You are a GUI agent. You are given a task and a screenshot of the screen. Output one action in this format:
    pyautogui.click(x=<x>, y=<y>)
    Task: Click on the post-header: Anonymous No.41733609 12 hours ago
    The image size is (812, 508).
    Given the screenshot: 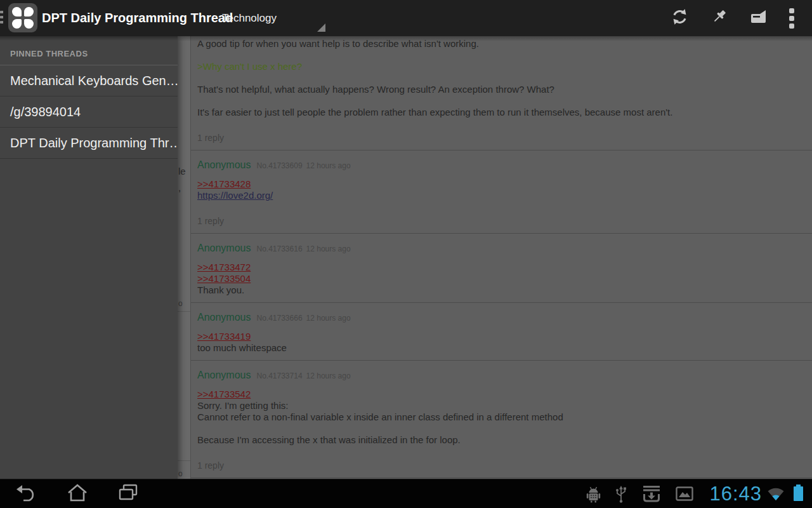 What is the action you would take?
    pyautogui.click(x=501, y=165)
    